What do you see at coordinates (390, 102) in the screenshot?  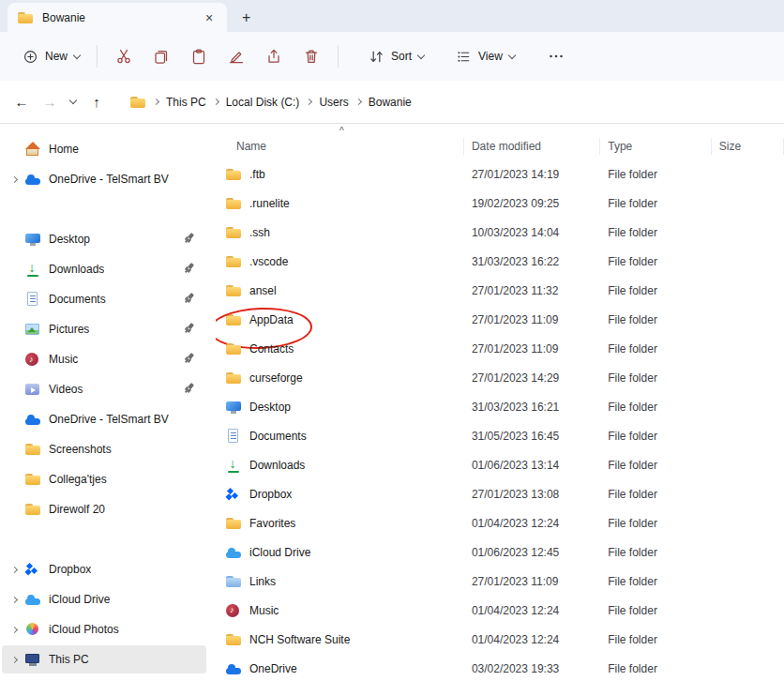 I see `breadcrumb-bowanie: Bowanie` at bounding box center [390, 102].